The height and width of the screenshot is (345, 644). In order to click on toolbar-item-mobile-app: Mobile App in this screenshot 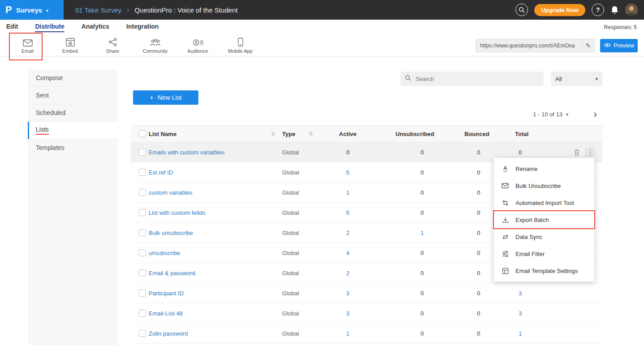, I will do `click(240, 46)`.